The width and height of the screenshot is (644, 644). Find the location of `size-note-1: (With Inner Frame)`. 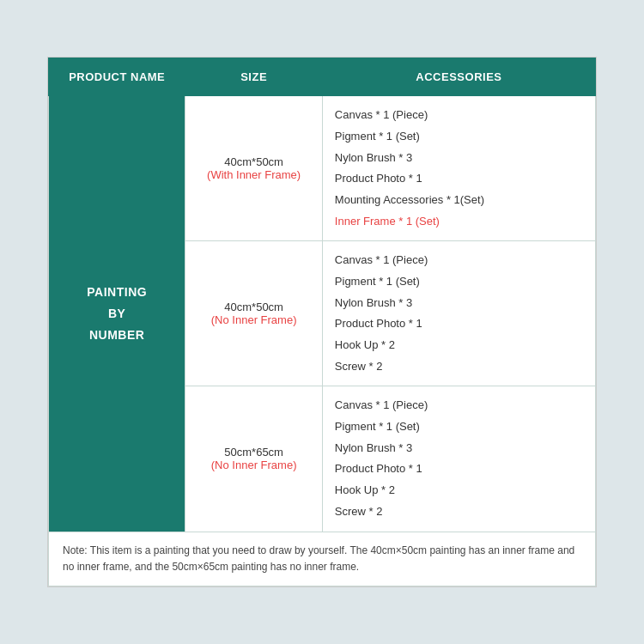

size-note-1: (With Inner Frame) is located at coordinates (253, 175).